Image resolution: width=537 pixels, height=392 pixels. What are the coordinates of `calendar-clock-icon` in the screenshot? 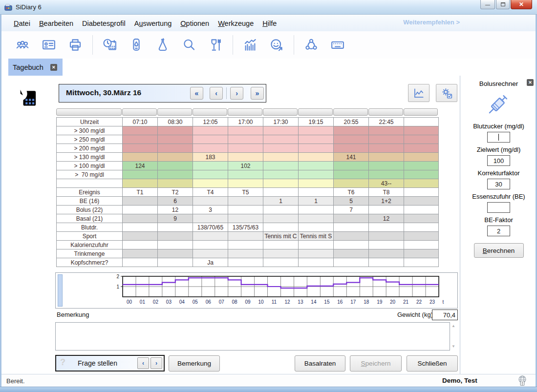 It's located at (110, 45).